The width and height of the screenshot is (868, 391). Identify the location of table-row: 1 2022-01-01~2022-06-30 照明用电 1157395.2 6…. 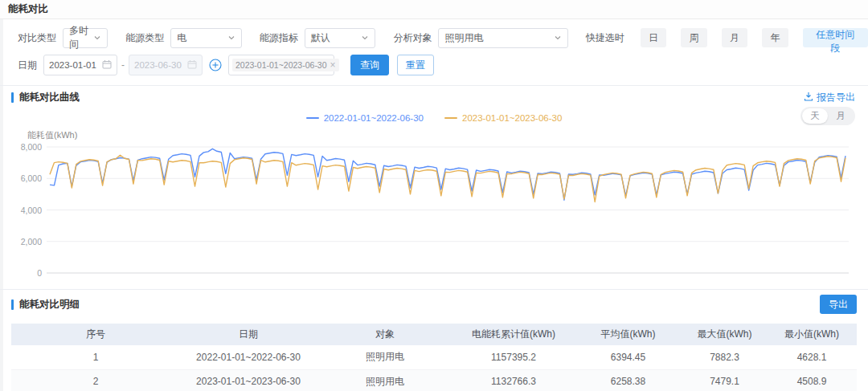
(434, 357).